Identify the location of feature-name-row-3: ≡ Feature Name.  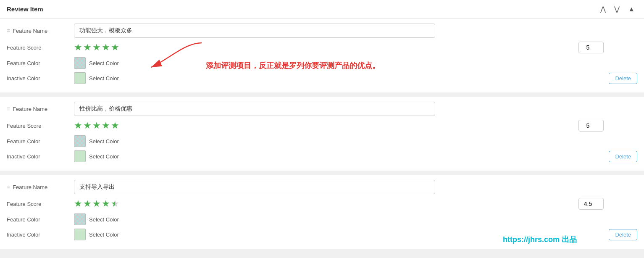
(322, 187).